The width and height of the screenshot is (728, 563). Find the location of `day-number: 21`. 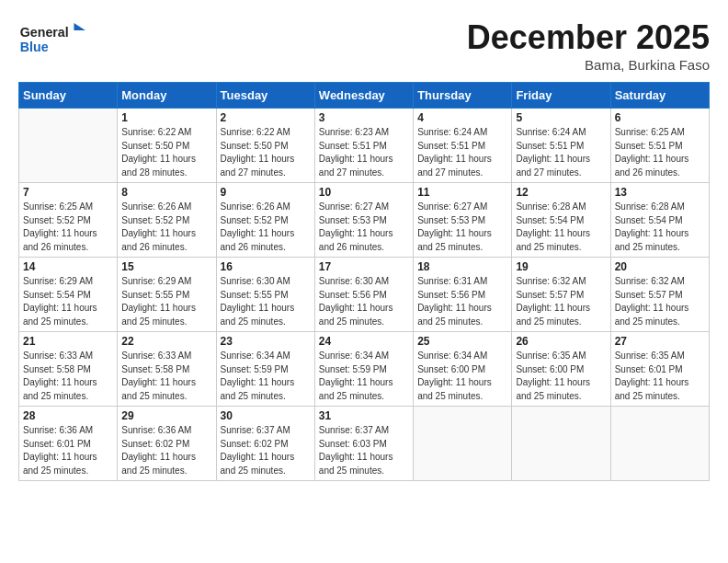

day-number: 21 is located at coordinates (68, 341).